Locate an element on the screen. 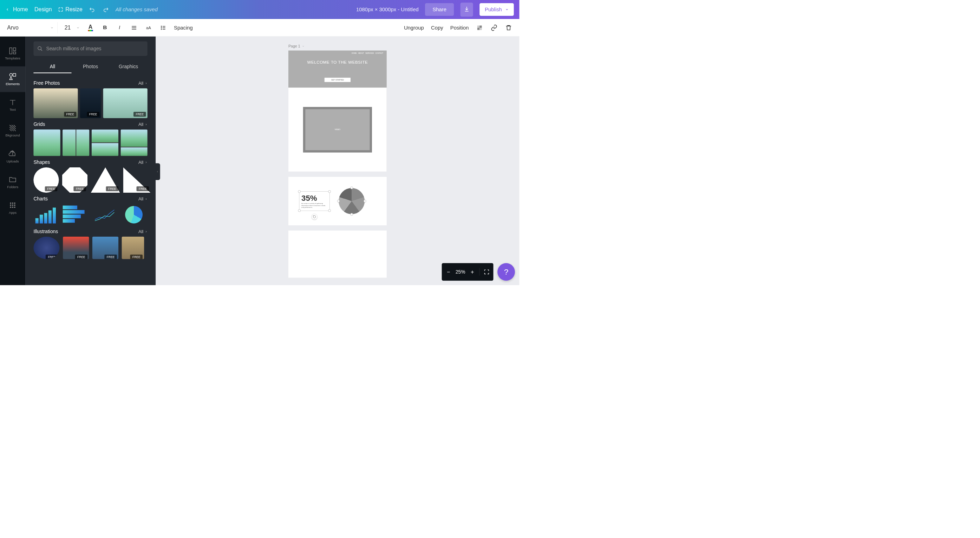 The width and height of the screenshot is (980, 538). resize-icon is located at coordinates (61, 9).